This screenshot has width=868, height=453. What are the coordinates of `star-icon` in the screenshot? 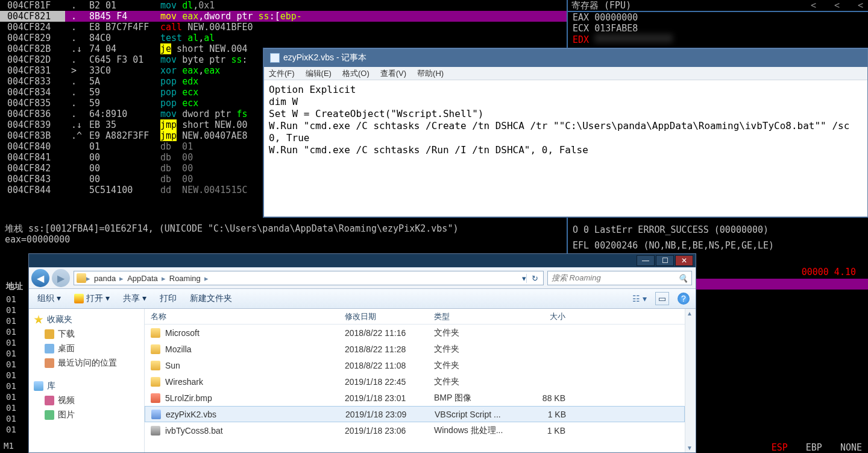 It's located at (39, 320).